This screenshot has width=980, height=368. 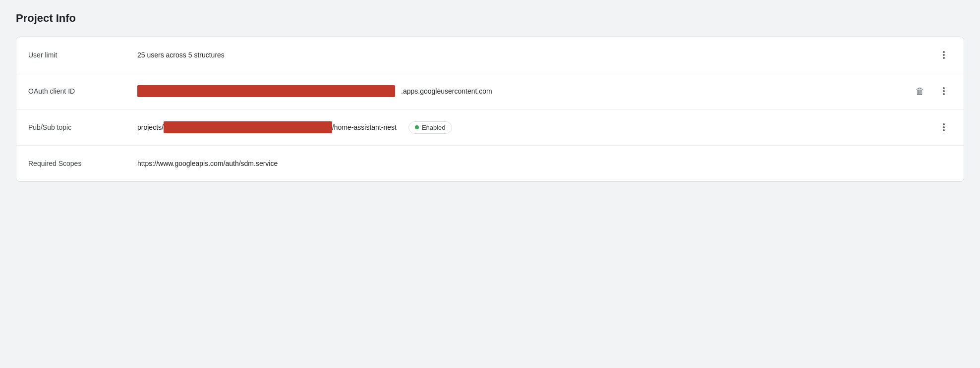 I want to click on oauth-client-id-value: .apps.googleusercontent.com, so click(x=520, y=91).